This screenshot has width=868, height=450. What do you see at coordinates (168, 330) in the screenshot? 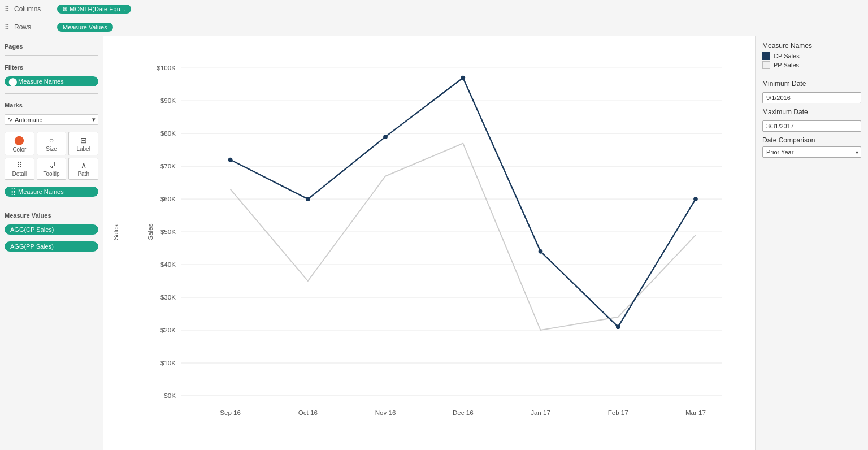
I see `svg-text: $20K` at bounding box center [168, 330].